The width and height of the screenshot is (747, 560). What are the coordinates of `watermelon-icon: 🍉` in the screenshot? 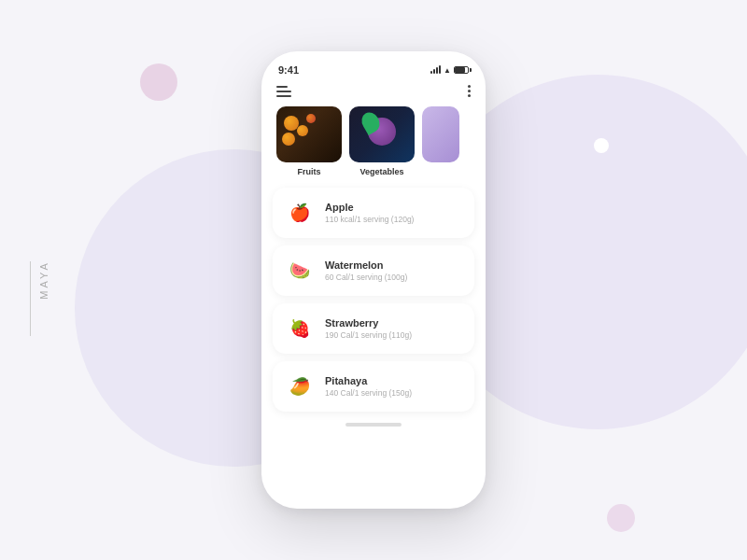 It's located at (300, 271).